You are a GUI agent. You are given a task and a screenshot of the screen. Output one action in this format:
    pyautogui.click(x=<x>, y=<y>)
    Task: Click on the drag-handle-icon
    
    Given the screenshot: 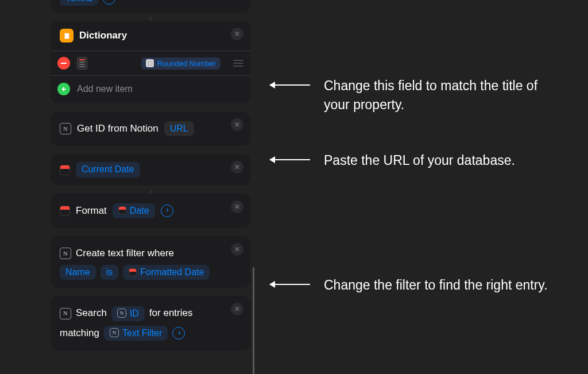 What is the action you would take?
    pyautogui.click(x=238, y=63)
    